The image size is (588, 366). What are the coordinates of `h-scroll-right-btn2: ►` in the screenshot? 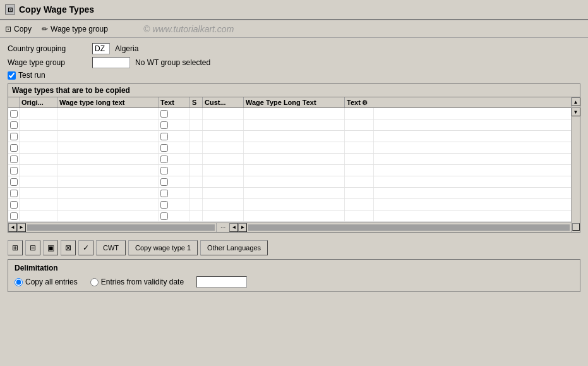 It's located at (243, 228).